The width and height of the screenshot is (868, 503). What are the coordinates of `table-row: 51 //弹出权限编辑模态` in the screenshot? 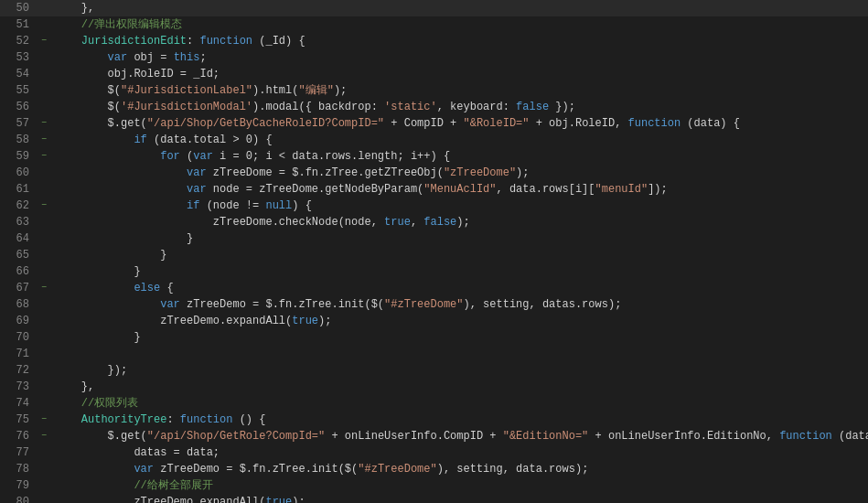 It's located at (434, 25).